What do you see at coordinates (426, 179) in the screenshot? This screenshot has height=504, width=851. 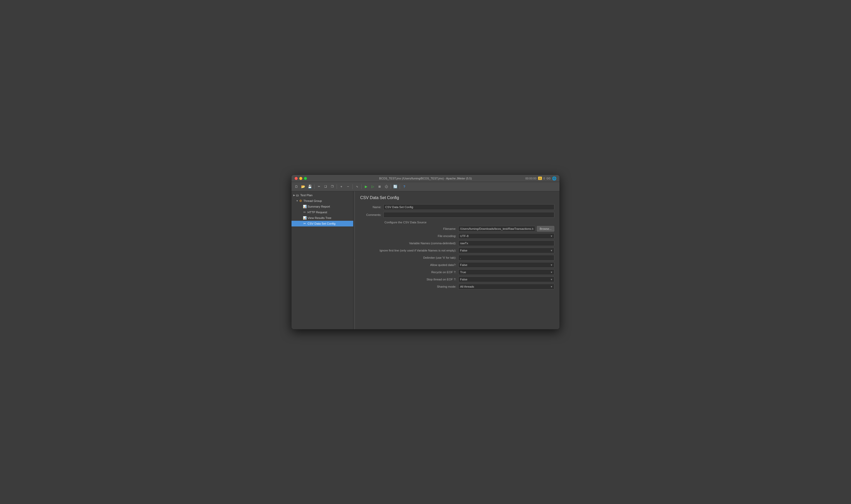 I see `window-title: BCOS_TEST.jmx (/Users/fuming/BCOS_TEST.j…` at bounding box center [426, 179].